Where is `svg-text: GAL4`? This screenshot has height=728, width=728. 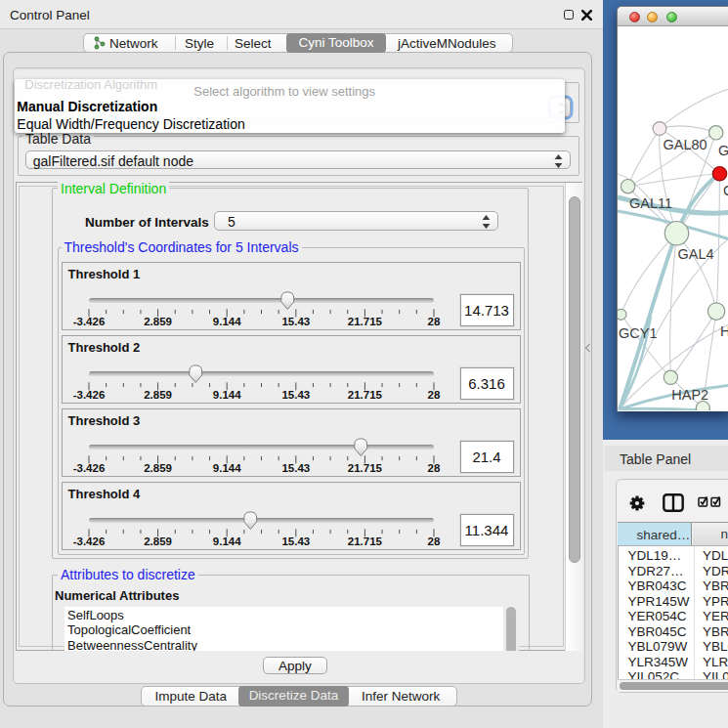 svg-text: GAL4 is located at coordinates (696, 254).